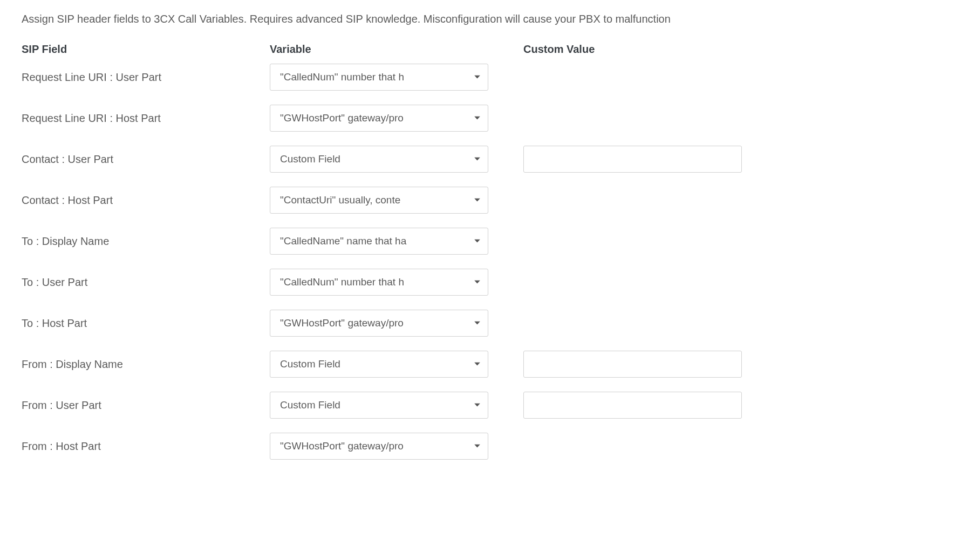  I want to click on header-sip-field: SIP Field, so click(44, 49).